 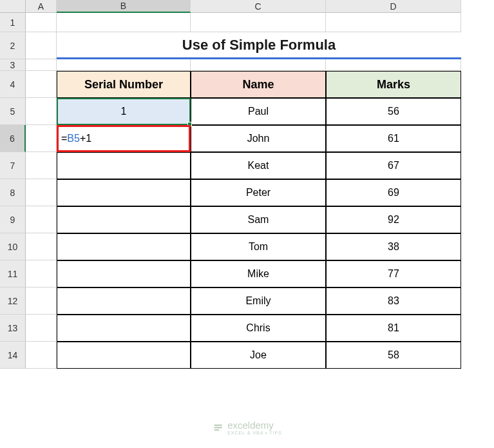 I want to click on row-header-9: 9, so click(x=13, y=220).